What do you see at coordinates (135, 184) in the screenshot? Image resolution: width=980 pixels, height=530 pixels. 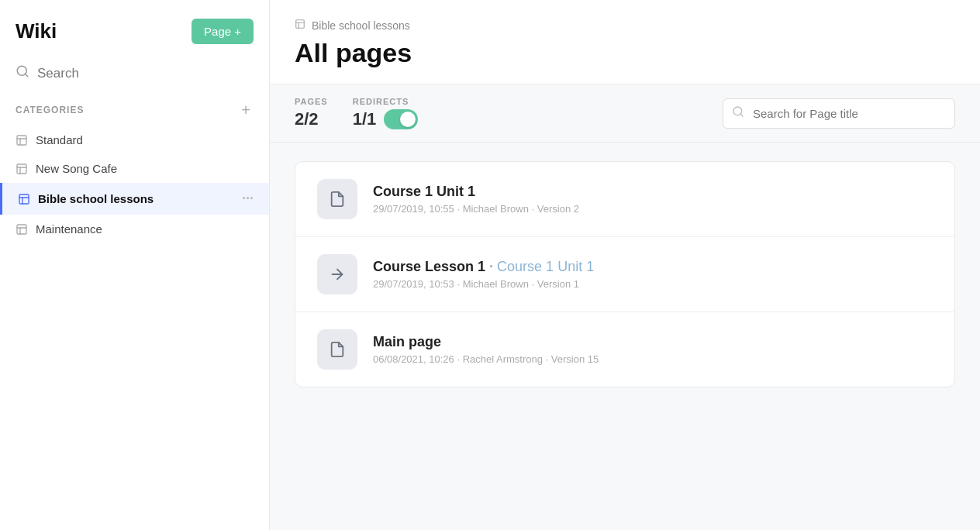 I see `nav-list: Standard New Song Cafe Bible school less…` at bounding box center [135, 184].